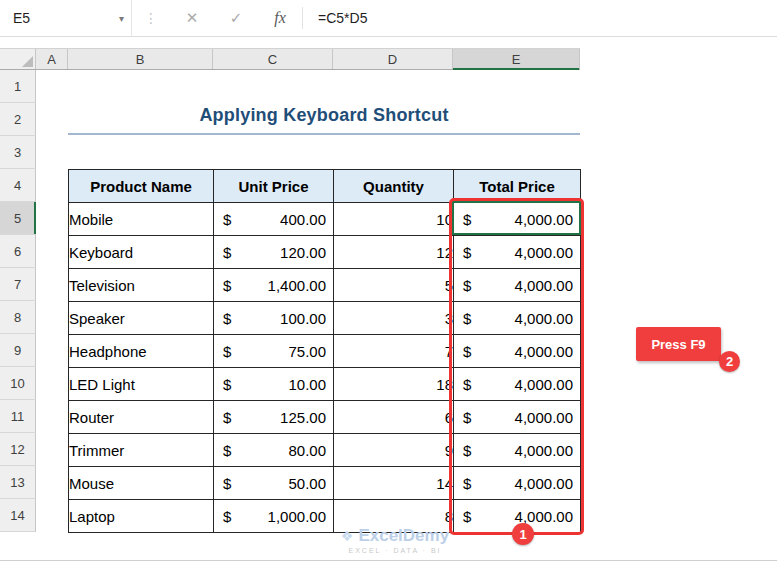 This screenshot has width=777, height=573. What do you see at coordinates (274, 186) in the screenshot?
I see `header-unit-price: Unit Price` at bounding box center [274, 186].